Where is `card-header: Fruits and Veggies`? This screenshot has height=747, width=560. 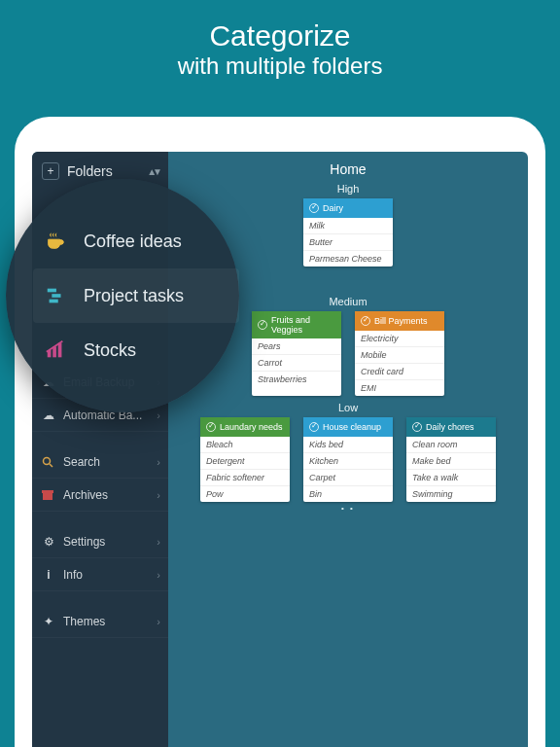 card-header: Fruits and Veggies is located at coordinates (297, 325).